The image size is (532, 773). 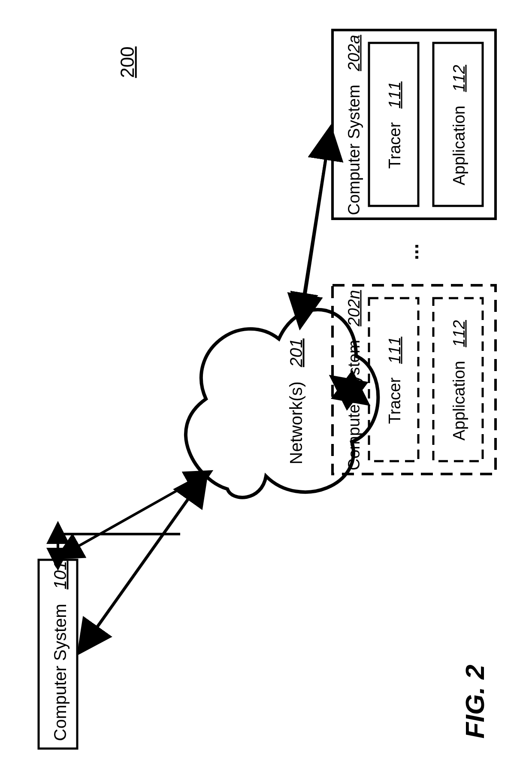 What do you see at coordinates (395, 95) in the screenshot?
I see `right-top-tracer-ref: 111` at bounding box center [395, 95].